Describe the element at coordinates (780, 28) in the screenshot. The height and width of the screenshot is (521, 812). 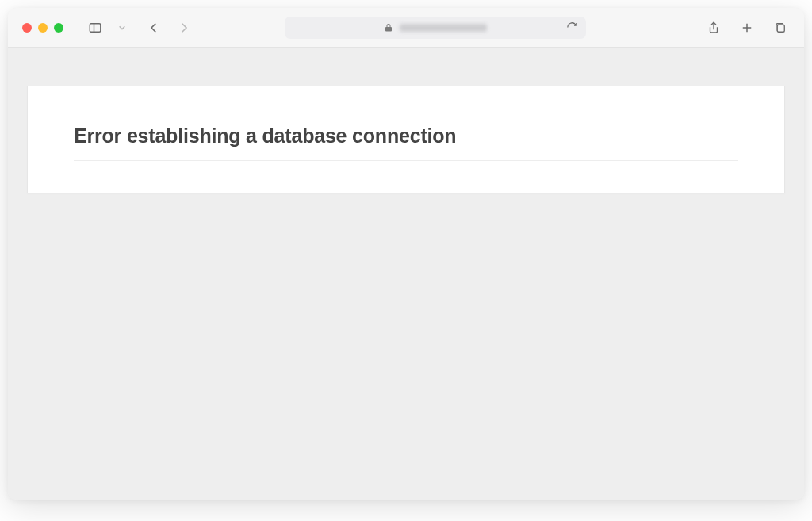
I see `tabs-overview-button` at that location.